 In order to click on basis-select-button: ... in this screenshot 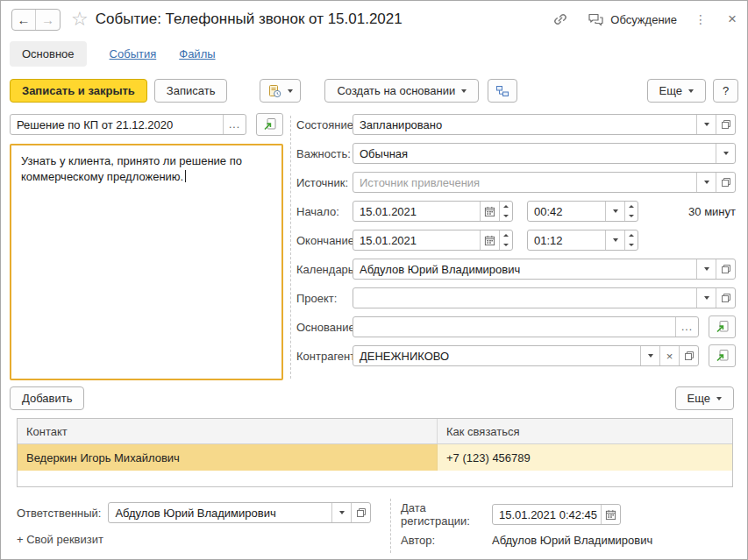, I will do `click(687, 327)`.